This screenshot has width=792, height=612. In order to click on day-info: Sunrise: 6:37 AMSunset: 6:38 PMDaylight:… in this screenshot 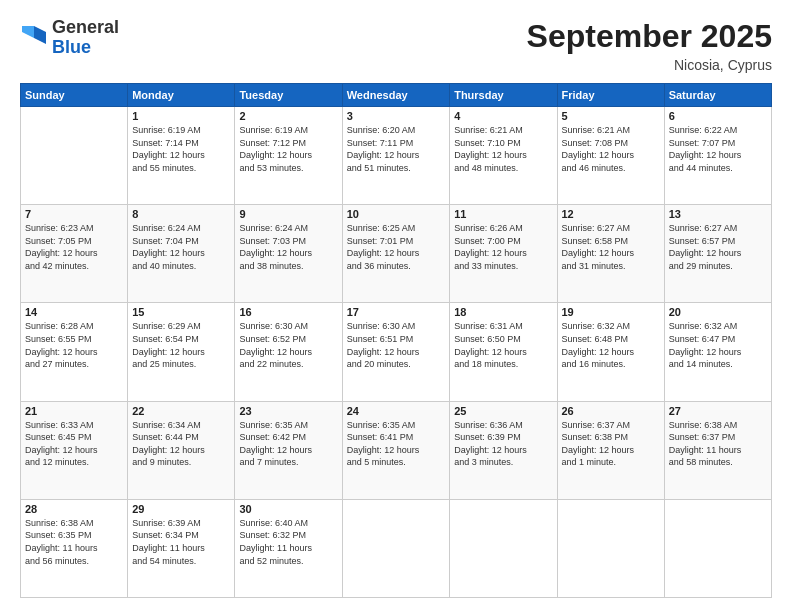, I will do `click(611, 444)`.